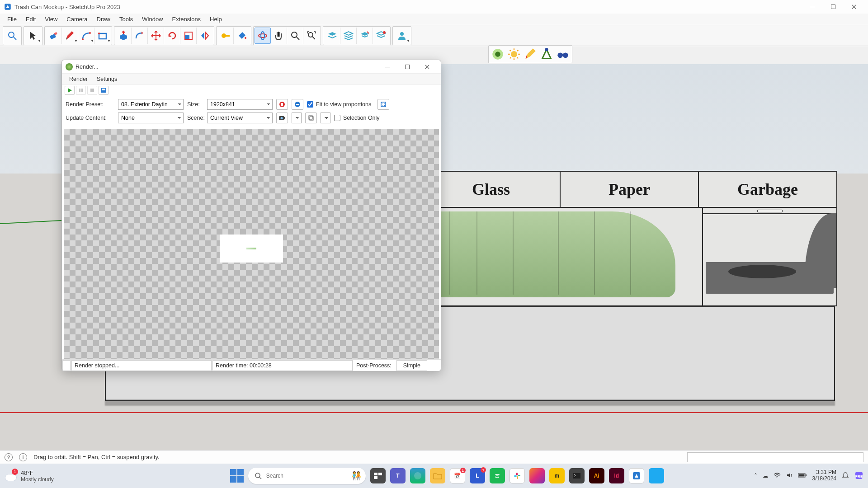  What do you see at coordinates (237, 476) in the screenshot?
I see `start-button` at bounding box center [237, 476].